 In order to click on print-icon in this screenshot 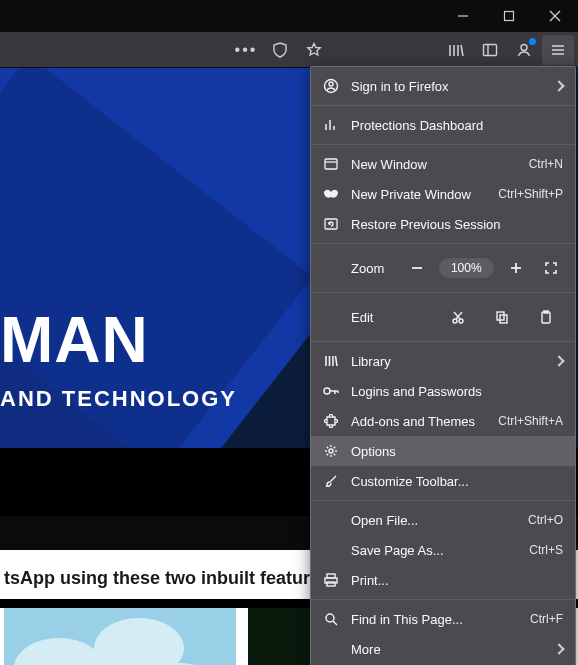, I will do `click(331, 580)`.